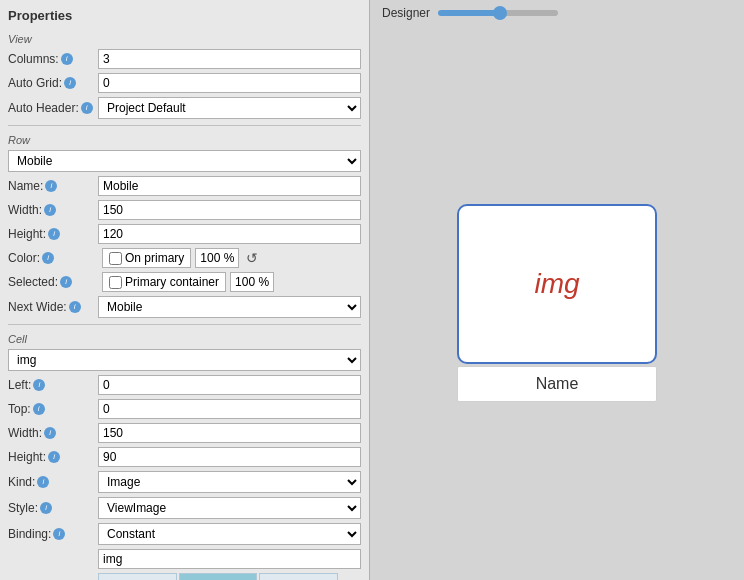 This screenshot has height=580, width=744. I want to click on row-height-row: Height: i, so click(184, 234).